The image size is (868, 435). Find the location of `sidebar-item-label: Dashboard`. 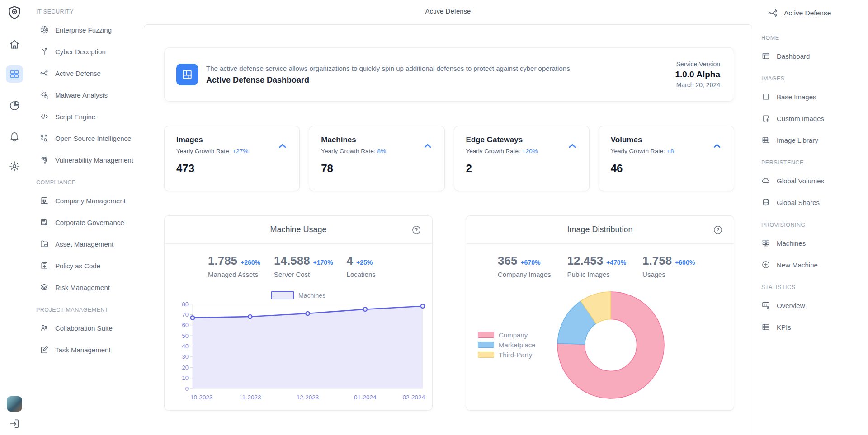

sidebar-item-label: Dashboard is located at coordinates (793, 56).